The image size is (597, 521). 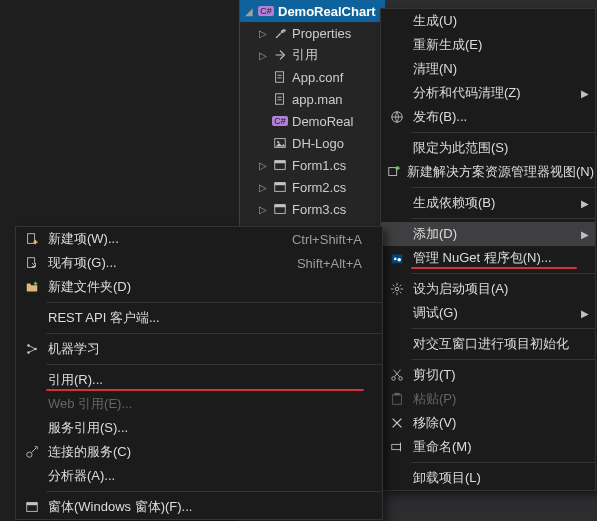 What do you see at coordinates (199, 452) in the screenshot?
I see `menu-item: 连接的服务(C)` at bounding box center [199, 452].